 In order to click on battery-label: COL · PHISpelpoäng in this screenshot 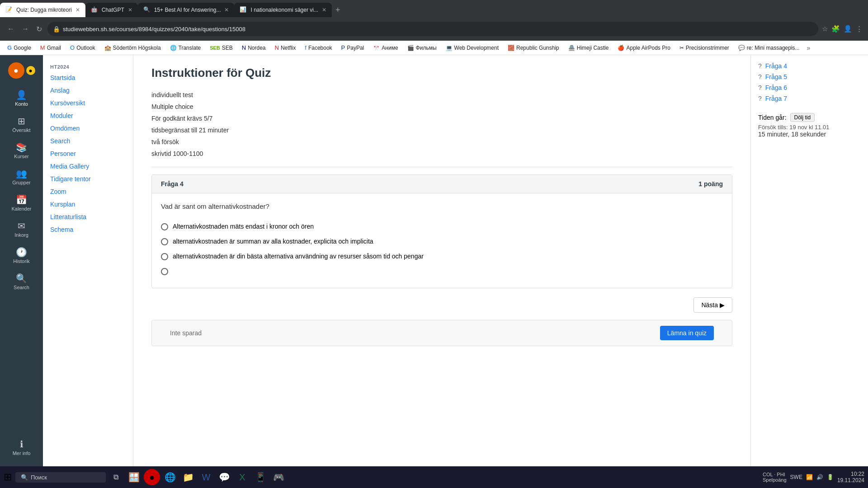, I will do `click(775, 477)`.